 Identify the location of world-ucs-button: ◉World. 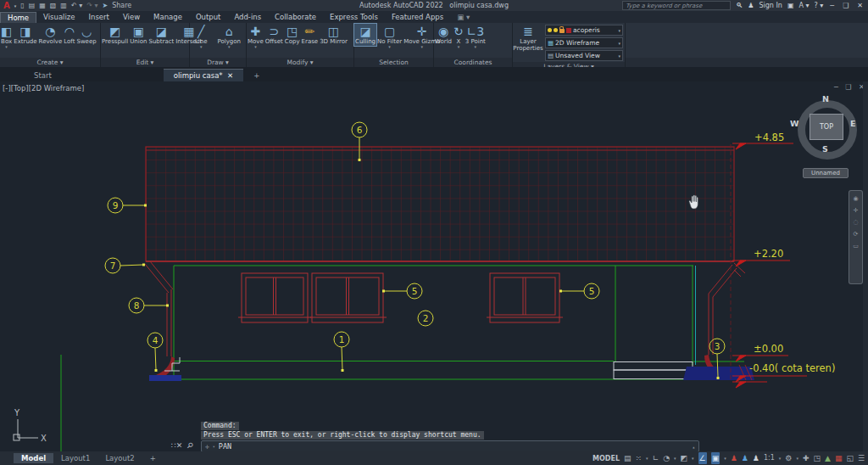
(443, 35).